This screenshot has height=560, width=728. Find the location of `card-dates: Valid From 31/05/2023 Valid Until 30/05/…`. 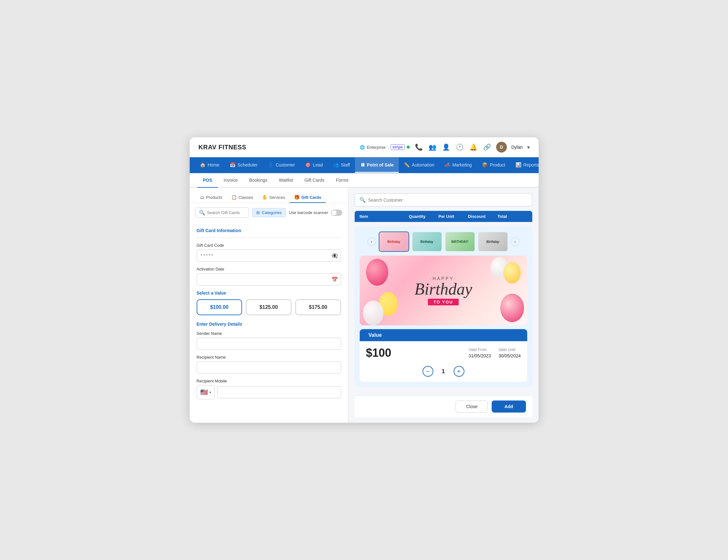

card-dates: Valid From 31/05/2023 Valid Until 30/05/… is located at coordinates (495, 353).